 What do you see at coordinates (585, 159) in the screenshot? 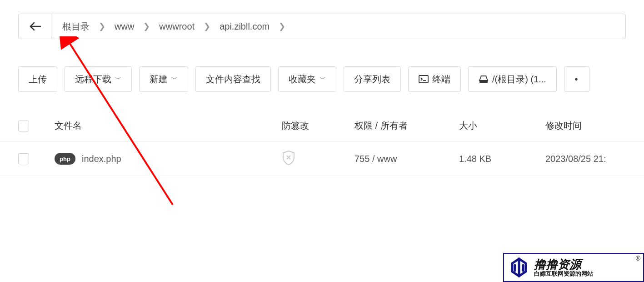
I see `file-mtime: 2023/08/25 21:` at bounding box center [585, 159].